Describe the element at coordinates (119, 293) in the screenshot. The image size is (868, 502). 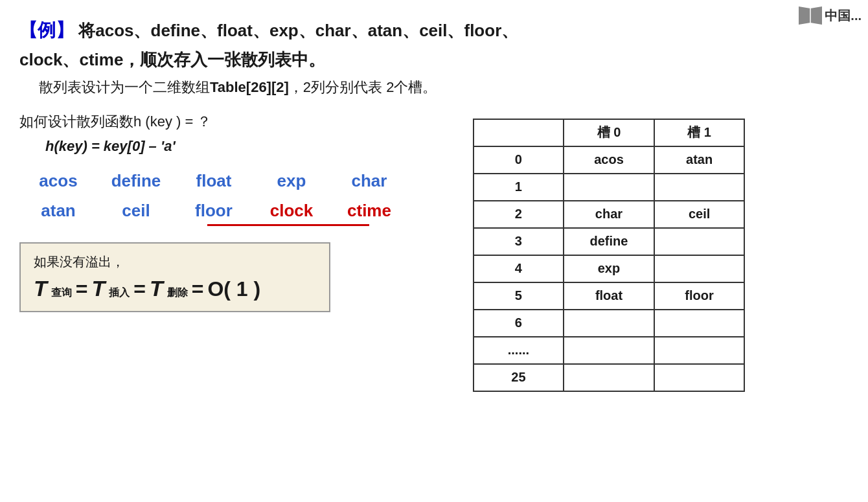
I see `sub-insert: 插入` at that location.